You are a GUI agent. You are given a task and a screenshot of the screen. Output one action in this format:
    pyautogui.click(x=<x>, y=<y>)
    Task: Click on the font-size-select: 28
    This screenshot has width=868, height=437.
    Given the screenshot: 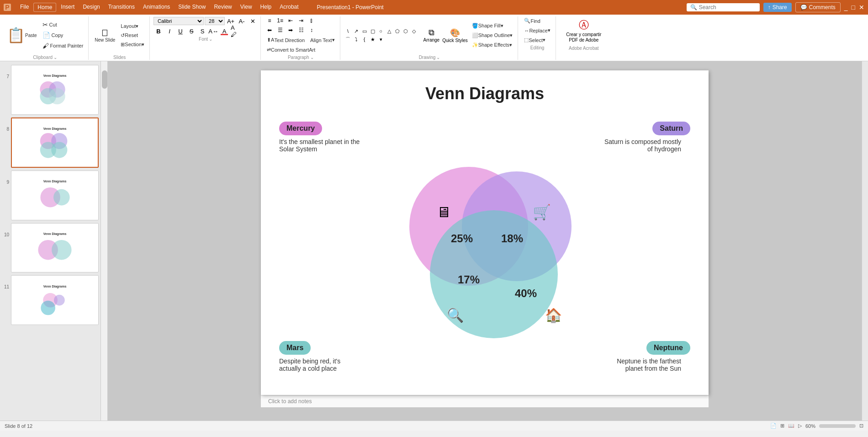 What is the action you would take?
    pyautogui.click(x=215, y=21)
    